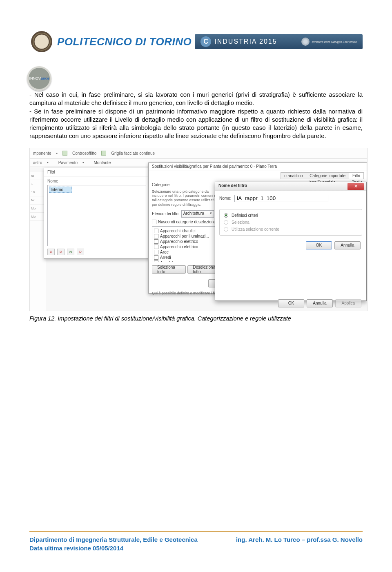 The width and height of the screenshot is (392, 572). I want to click on nome-label: Nome:, so click(225, 198).